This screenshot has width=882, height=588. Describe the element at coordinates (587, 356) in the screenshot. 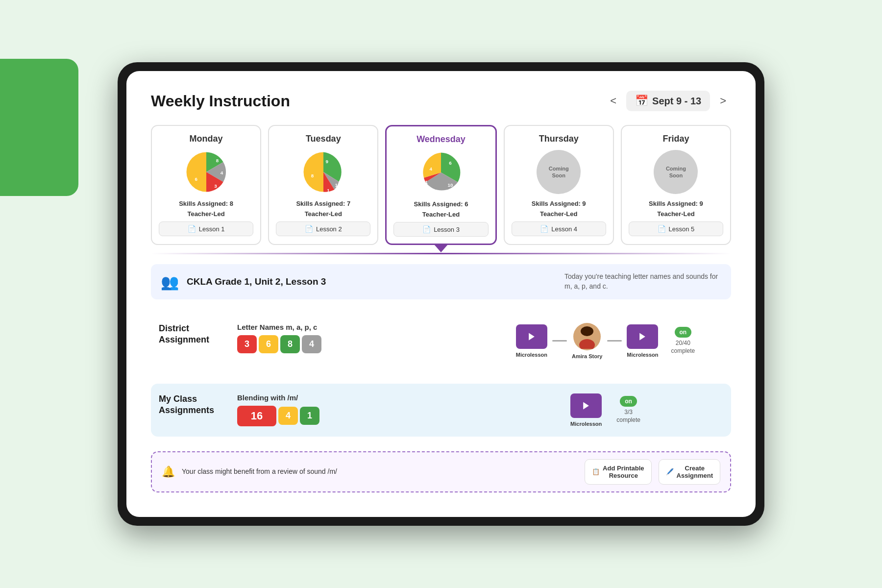

I see `amira-label: Amira Story` at that location.